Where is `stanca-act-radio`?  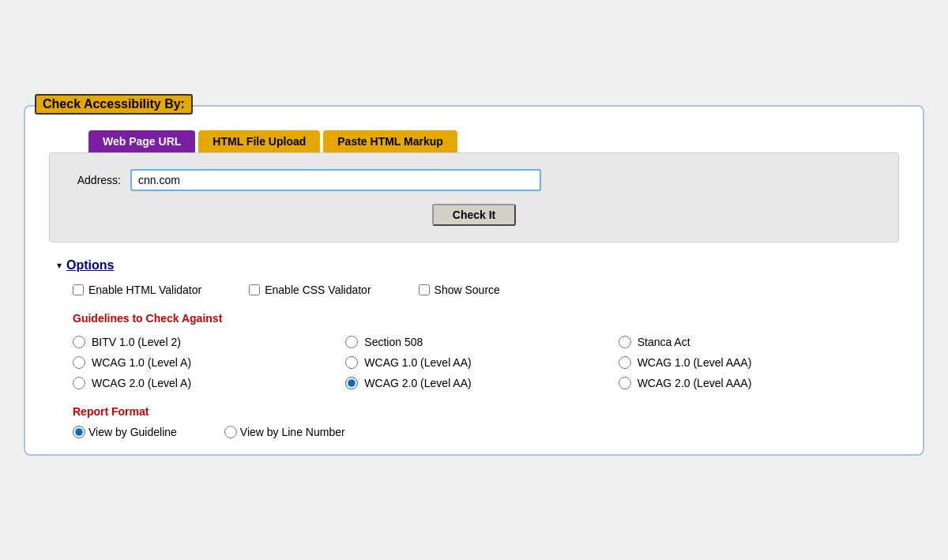
stanca-act-radio is located at coordinates (625, 342).